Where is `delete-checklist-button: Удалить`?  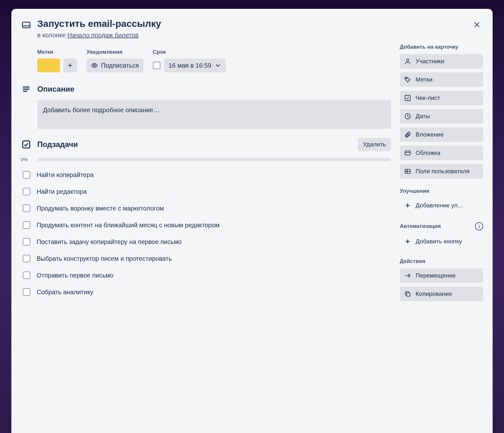 delete-checklist-button: Удалить is located at coordinates (375, 144).